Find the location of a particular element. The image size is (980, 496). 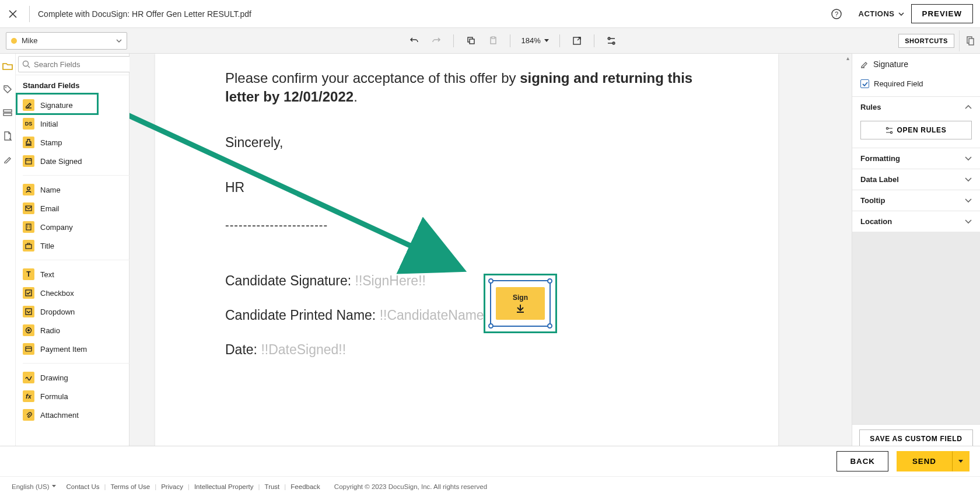

field-label: Company is located at coordinates (57, 228).